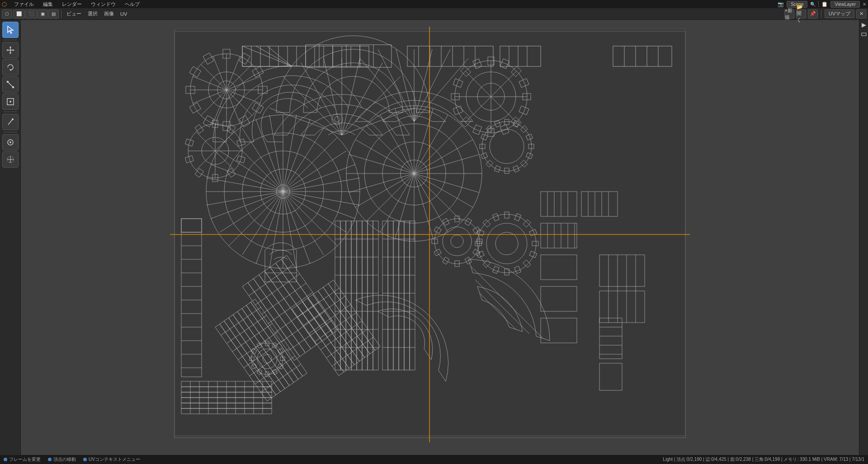  What do you see at coordinates (10, 122) in the screenshot?
I see `tool-annotate` at bounding box center [10, 122].